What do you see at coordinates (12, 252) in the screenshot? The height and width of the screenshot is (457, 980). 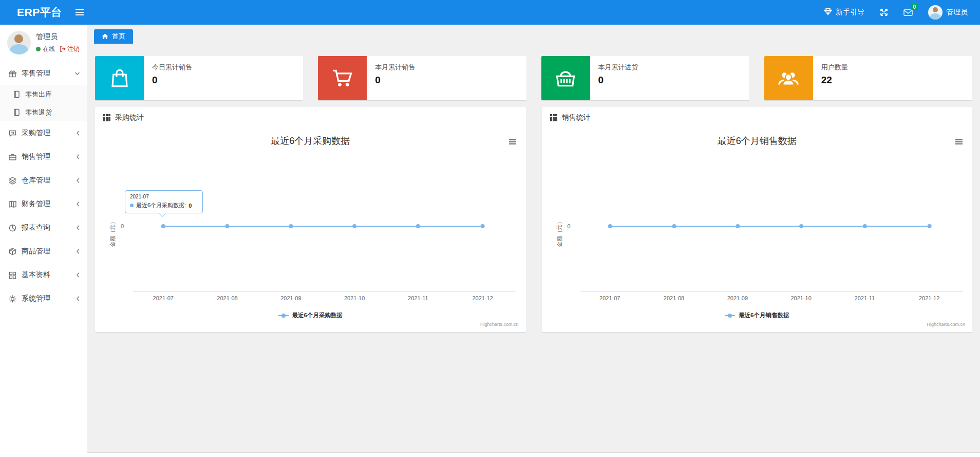 I see `box-icon` at bounding box center [12, 252].